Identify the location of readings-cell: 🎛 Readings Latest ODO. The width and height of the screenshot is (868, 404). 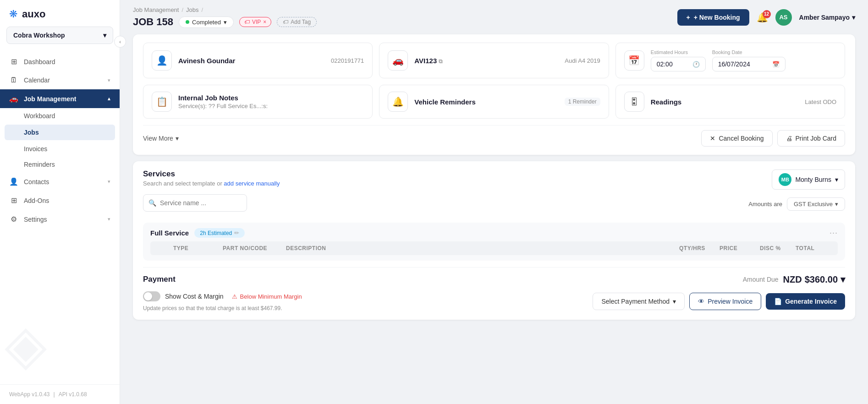
(731, 102).